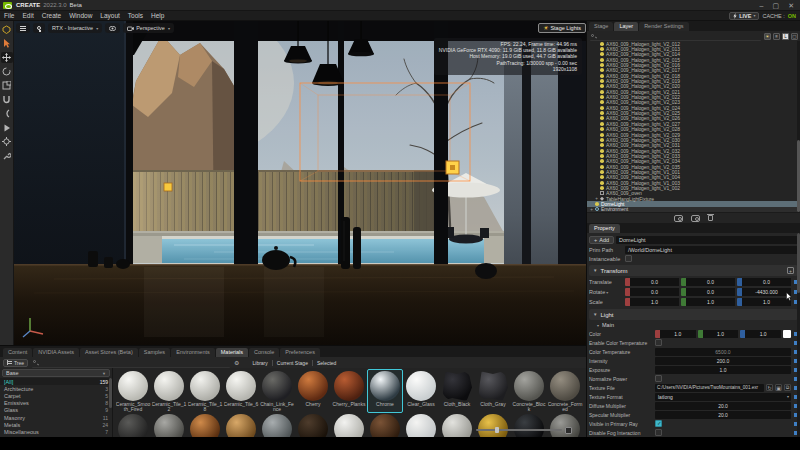  Describe the element at coordinates (264, 352) in the screenshot. I see `tab-console: Console` at that location.